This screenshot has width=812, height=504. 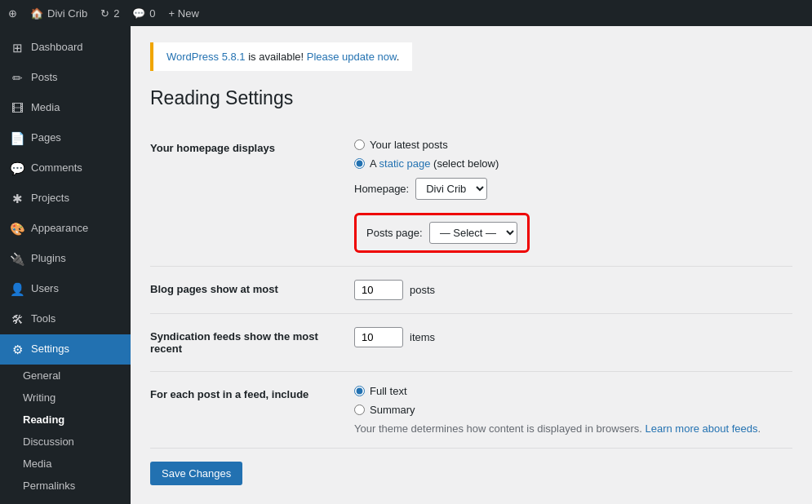 What do you see at coordinates (379, 290) in the screenshot?
I see `blog-pages-input` at bounding box center [379, 290].